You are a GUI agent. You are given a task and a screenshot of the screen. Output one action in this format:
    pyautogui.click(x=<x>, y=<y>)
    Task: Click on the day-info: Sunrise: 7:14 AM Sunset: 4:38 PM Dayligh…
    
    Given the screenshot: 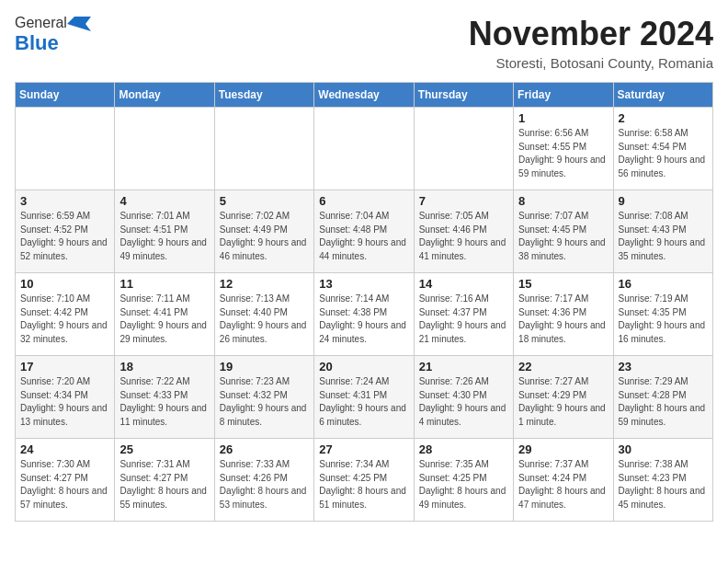 What is the action you would take?
    pyautogui.click(x=364, y=319)
    